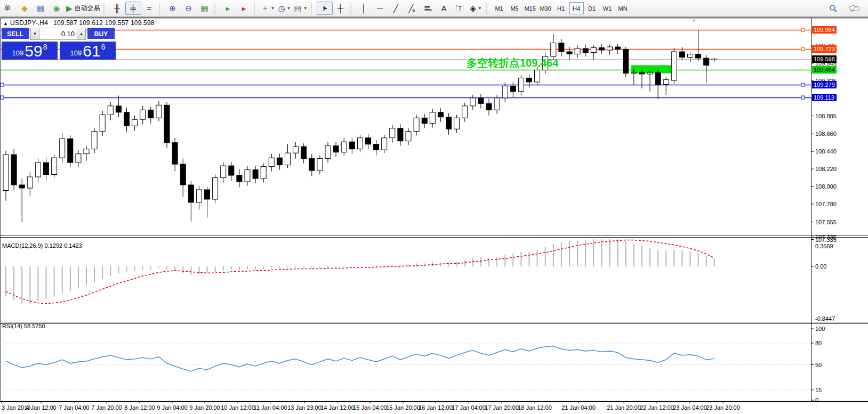  I want to click on rsi-axis-label: 0, so click(817, 400).